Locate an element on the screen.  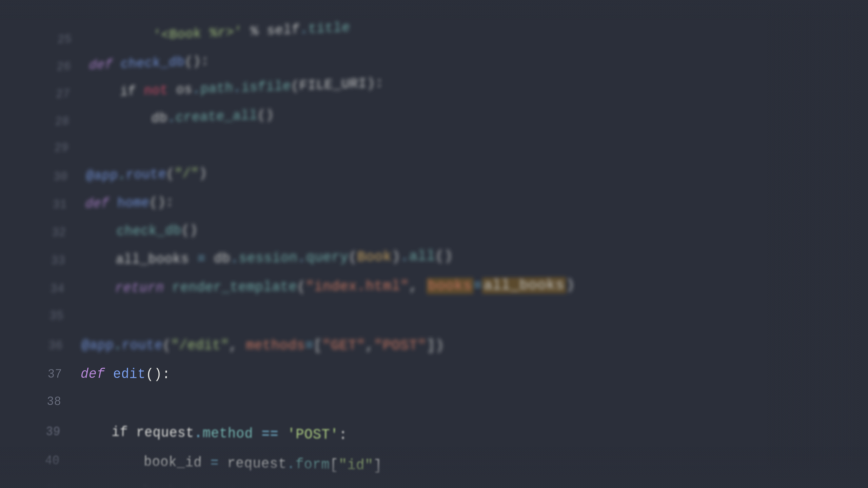
code-token: not is located at coordinates (156, 91).